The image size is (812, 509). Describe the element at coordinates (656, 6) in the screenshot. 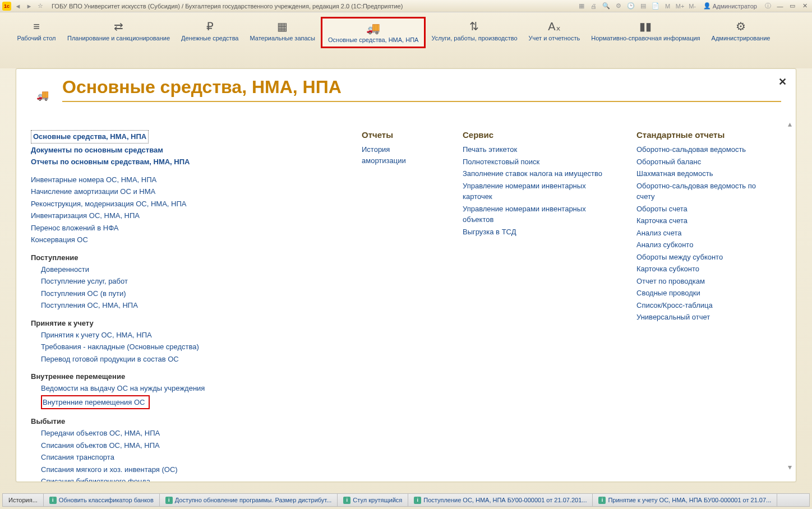

I see `toolbar-icon-7: 📄` at that location.